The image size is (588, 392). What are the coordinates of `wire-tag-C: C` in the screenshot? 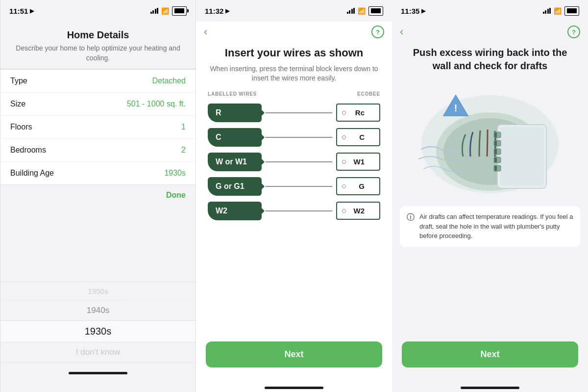 It's located at (235, 137).